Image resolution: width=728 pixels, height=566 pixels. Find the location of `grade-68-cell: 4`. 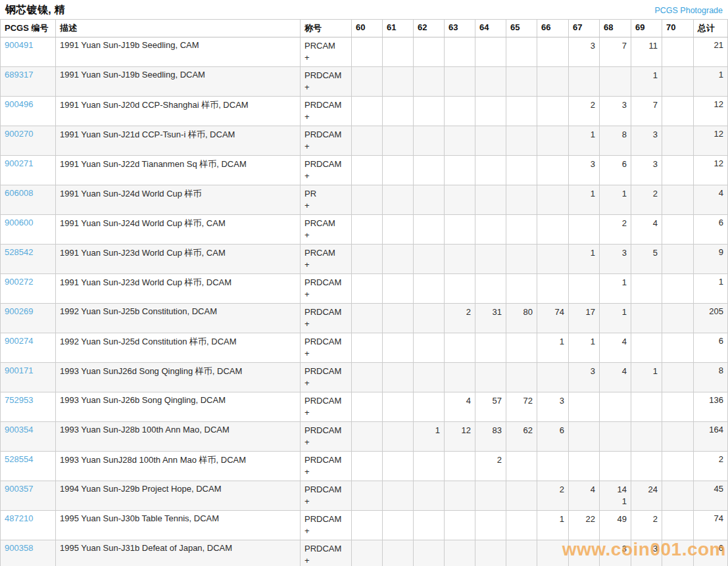

grade-68-cell: 4 is located at coordinates (616, 348).